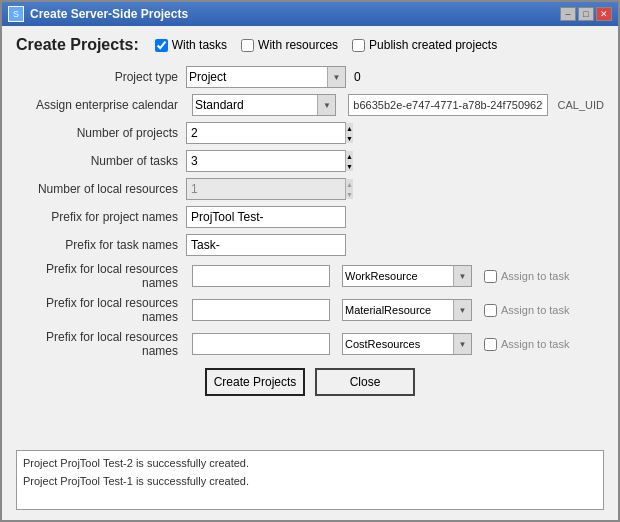  Describe the element at coordinates (349, 189) in the screenshot. I see `num-local-res-spinner-buttons: ▲ ▼` at that location.